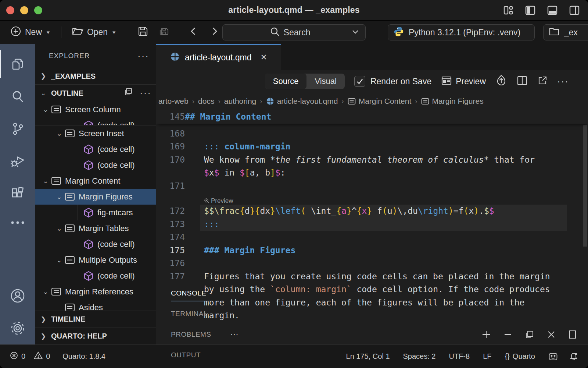  Describe the element at coordinates (393, 81) in the screenshot. I see `render-on-save-toggle: Render on Save` at that location.